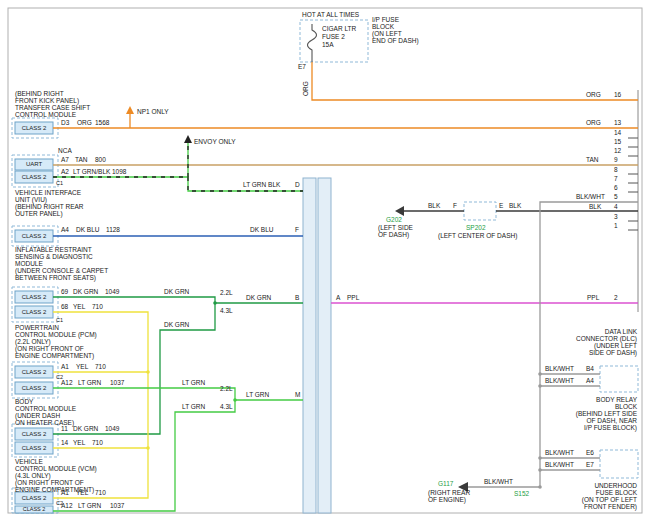 The image size is (650, 521). Describe the element at coordinates (328, 44) in the screenshot. I see `fuse-rating: 15A` at that location.